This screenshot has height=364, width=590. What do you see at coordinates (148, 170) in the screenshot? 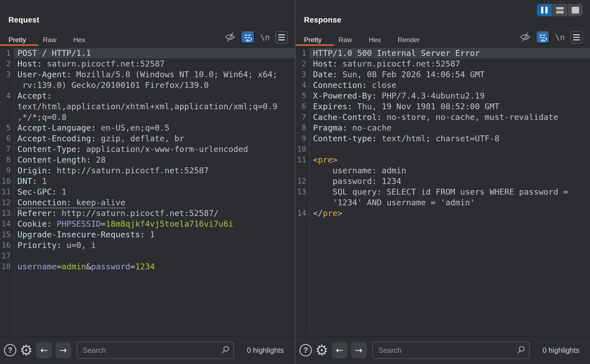
I see `code-line: 9Origin: http://saturn.picoctf.net:52587` at bounding box center [148, 170].